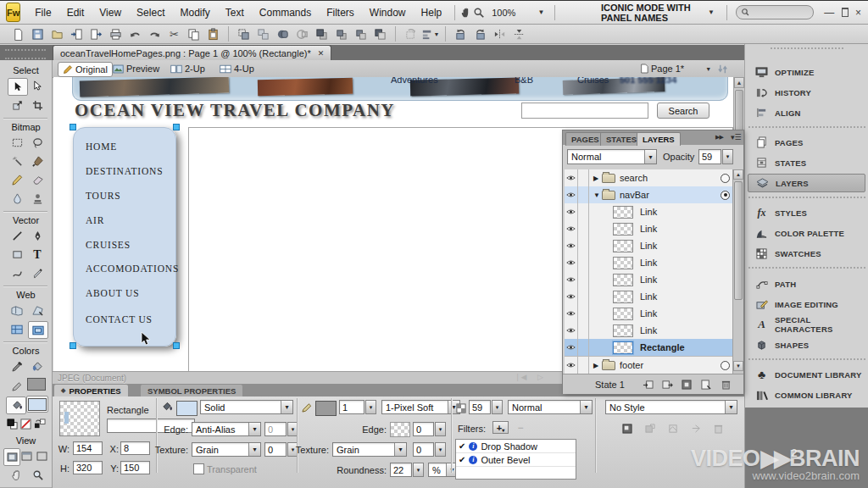  What do you see at coordinates (504, 13) in the screenshot?
I see `zoom-level: 100%` at bounding box center [504, 13].